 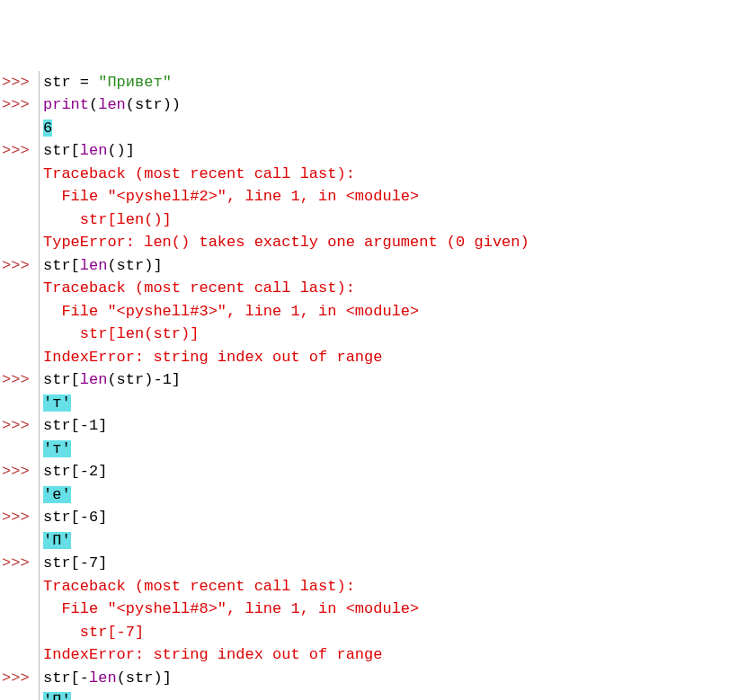 I want to click on token: (, so click(x=93, y=104).